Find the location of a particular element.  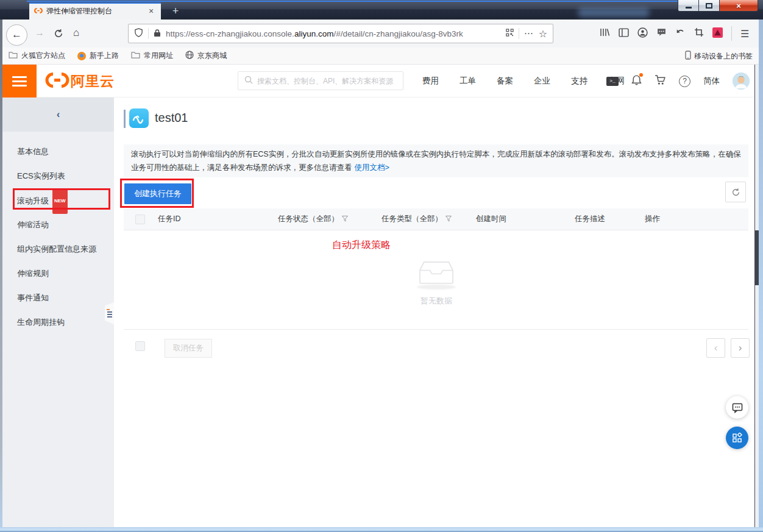

notifications-bell-icon is located at coordinates (636, 81).